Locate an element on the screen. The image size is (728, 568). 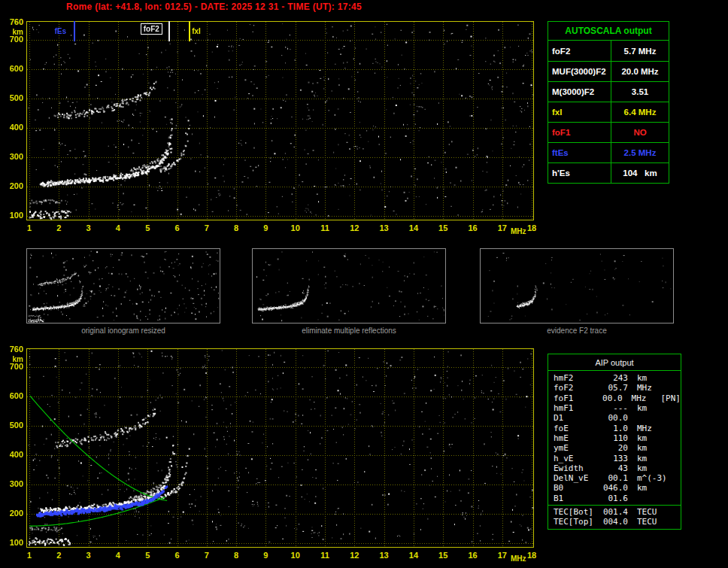
aip-tec-row: TEC[Bot]001.4TECU is located at coordinates (614, 512).